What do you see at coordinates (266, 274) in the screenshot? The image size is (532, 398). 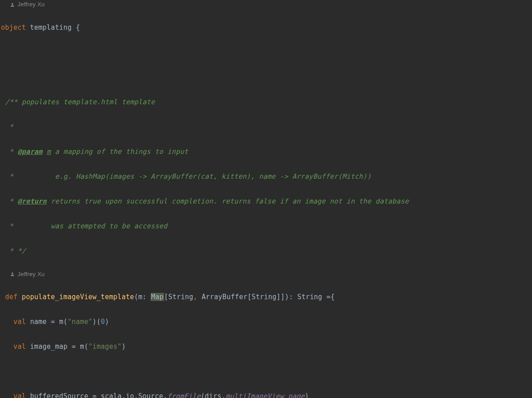 I see `author-annotation-2: Jeffrey Xu` at bounding box center [266, 274].